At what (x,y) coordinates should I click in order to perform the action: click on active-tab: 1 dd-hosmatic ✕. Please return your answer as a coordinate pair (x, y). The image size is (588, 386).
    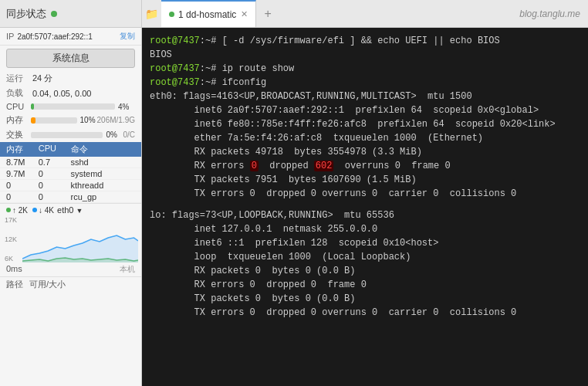
    Looking at the image, I should click on (208, 14).